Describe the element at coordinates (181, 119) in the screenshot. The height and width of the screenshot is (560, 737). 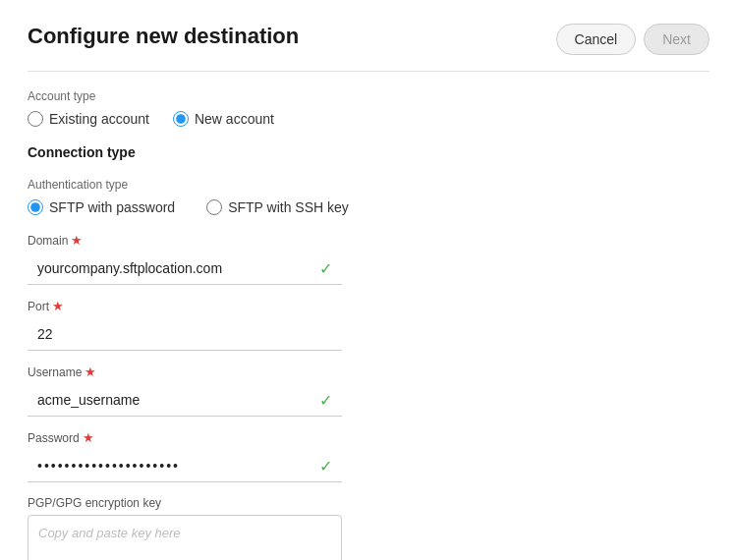
I see `radio-new-input` at that location.